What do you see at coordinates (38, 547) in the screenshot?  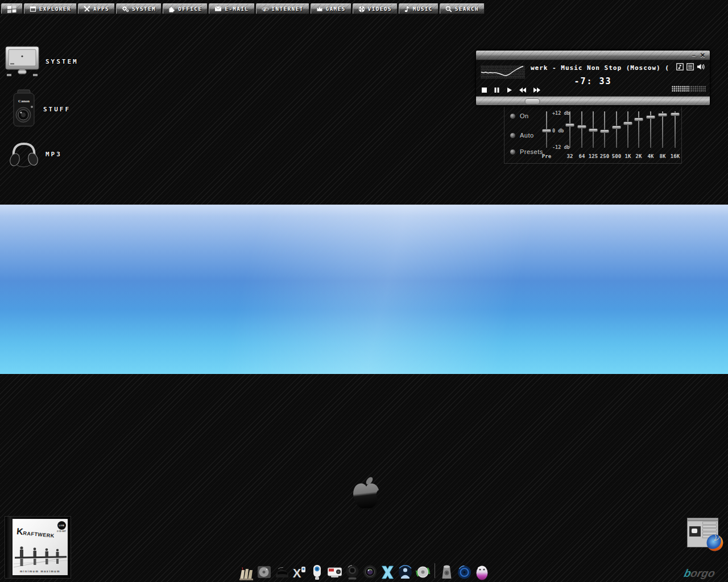 I see `album-cd-case: KRAFTWERK LIVE 2 CD SET minimum maximum` at bounding box center [38, 547].